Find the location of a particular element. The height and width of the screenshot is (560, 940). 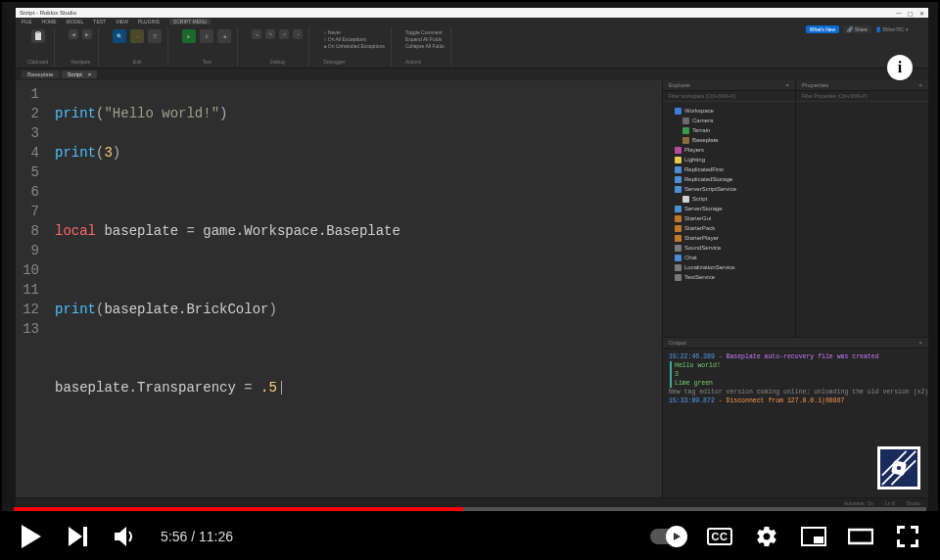

forward-button: ▶ is located at coordinates (87, 34).